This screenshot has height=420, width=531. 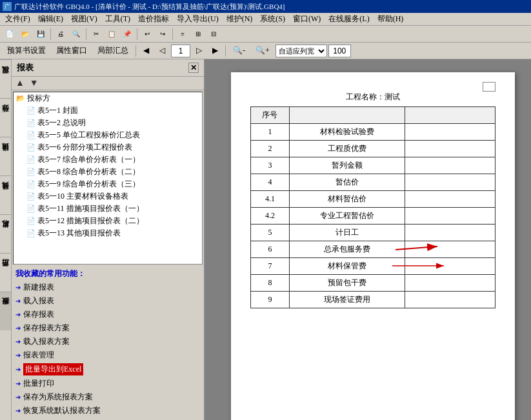 I want to click on cell-seq-3: 4, so click(x=270, y=183).